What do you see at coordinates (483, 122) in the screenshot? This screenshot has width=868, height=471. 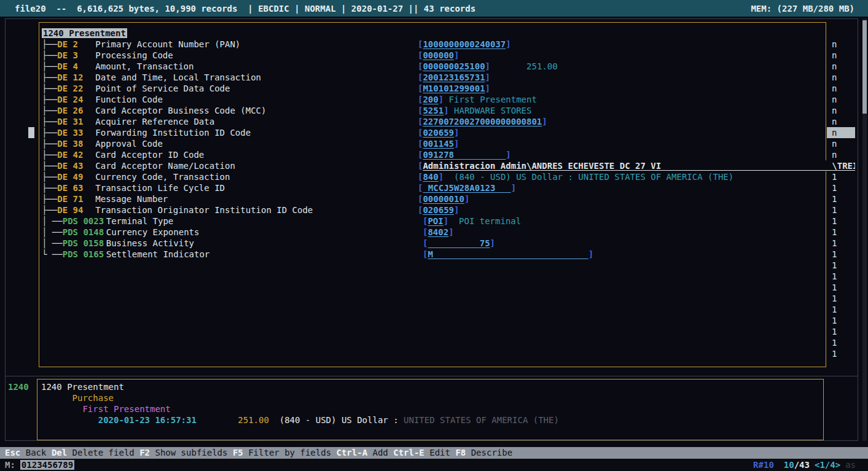 I see `field-value: [22700720027000000000801]` at bounding box center [483, 122].